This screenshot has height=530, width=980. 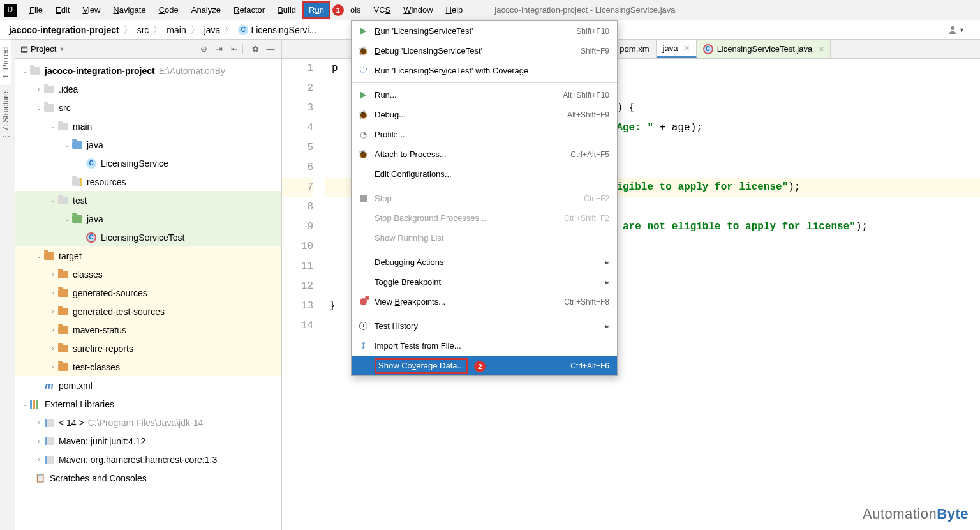 I want to click on watermark: AutomationByte, so click(x=916, y=514).